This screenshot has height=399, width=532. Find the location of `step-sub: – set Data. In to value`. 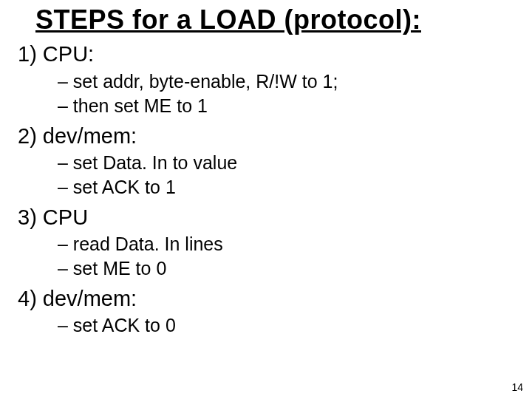

step-sub: – set Data. In to value is located at coordinates (286, 163).